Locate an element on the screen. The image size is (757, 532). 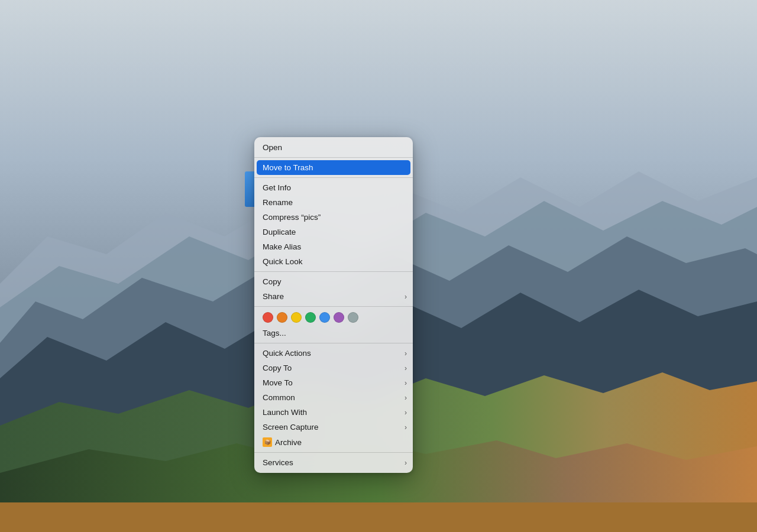
menu-item-quick-actions-label: Quick Actions is located at coordinates (287, 353).